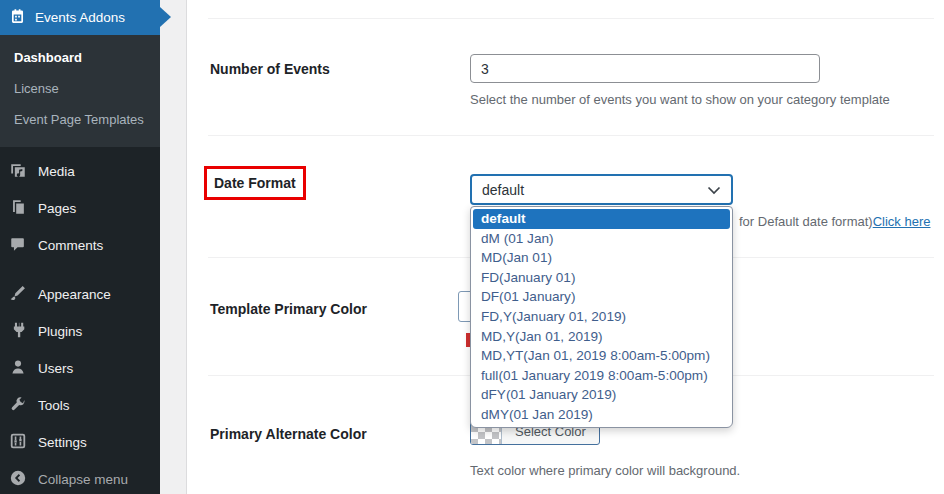 Image resolution: width=944 pixels, height=494 pixels. I want to click on admin-menu: Media Pages Comments Appearance Plugins …, so click(80, 320).